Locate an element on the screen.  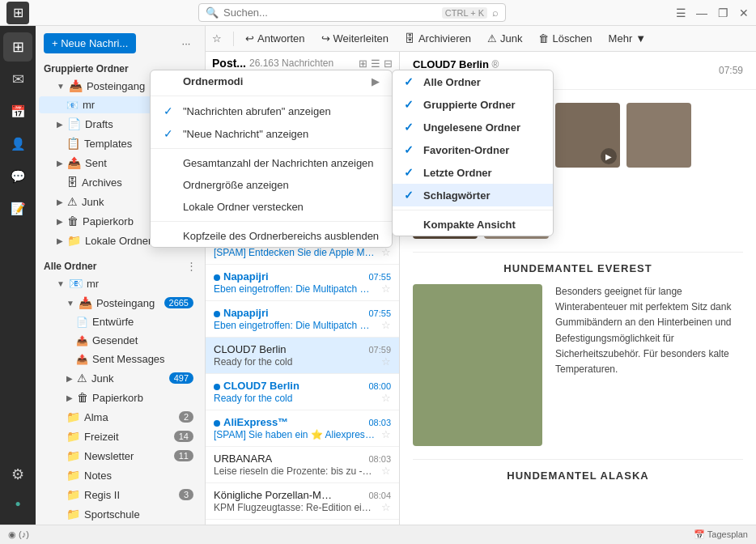
sidebar-bottom: ⚙ ● is located at coordinates (18, 489).